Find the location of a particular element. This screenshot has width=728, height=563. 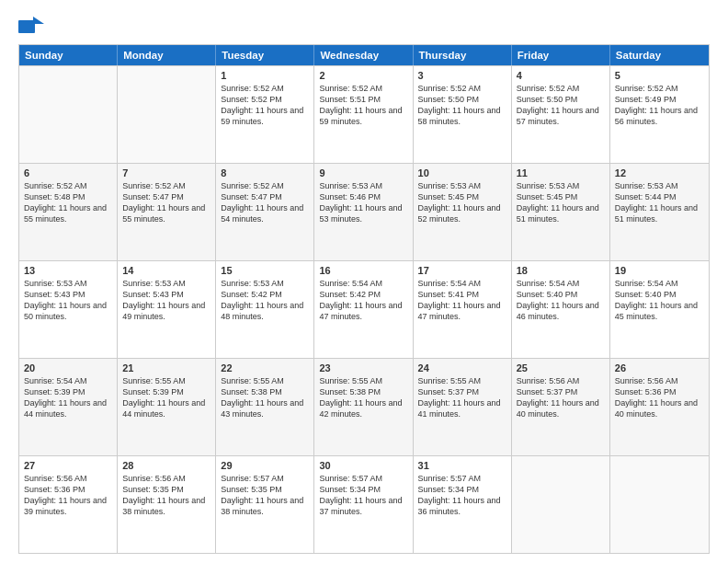

day-cell-12: 12Sunrise: 5:53 AMSunset: 5:44 PMDayligh… is located at coordinates (660, 212).